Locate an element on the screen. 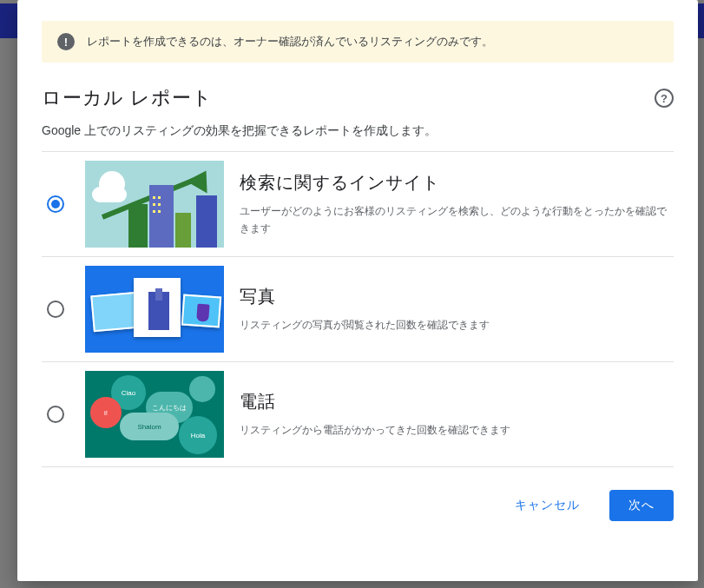 The height and width of the screenshot is (588, 704). radio-search-insights is located at coordinates (56, 204).